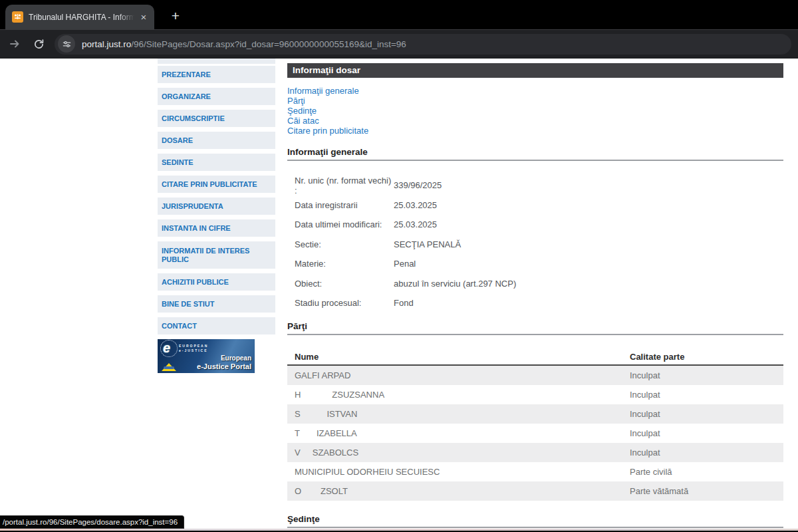 The height and width of the screenshot is (532, 798). What do you see at coordinates (217, 215) in the screenshot?
I see `sidebar-menu: PREZENTARE ORGANIZARE CIRCUMSCRIPTIE DOS…` at bounding box center [217, 215].